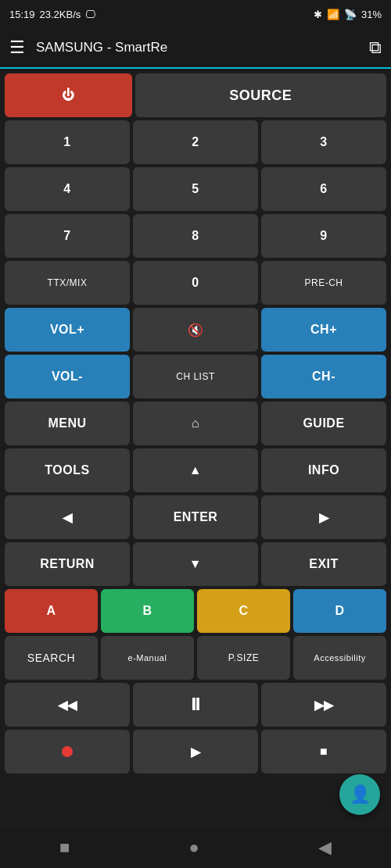 This screenshot has height=868, width=391. What do you see at coordinates (67, 752) in the screenshot?
I see `record-button` at bounding box center [67, 752].